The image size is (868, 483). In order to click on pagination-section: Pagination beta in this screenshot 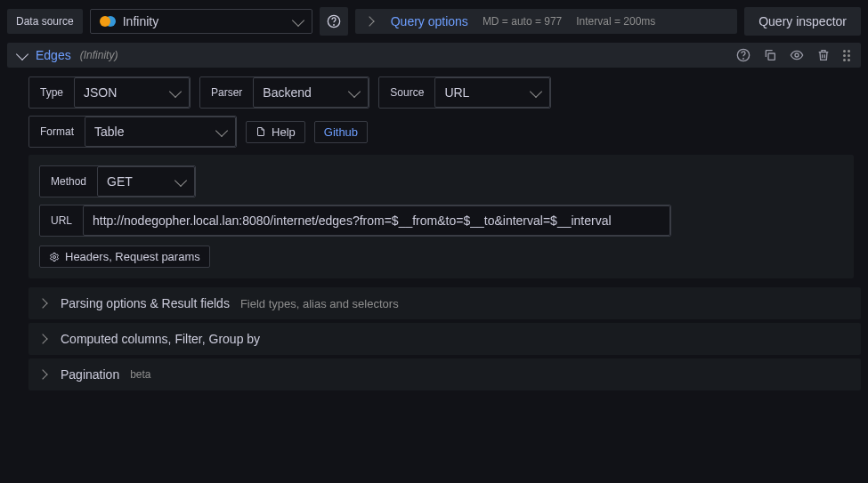, I will do `click(445, 374)`.